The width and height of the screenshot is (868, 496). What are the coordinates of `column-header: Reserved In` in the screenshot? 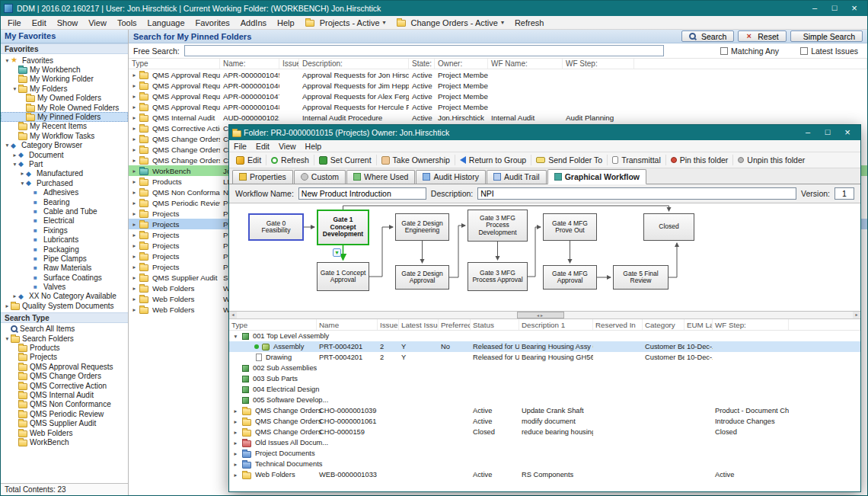 It's located at (618, 325).